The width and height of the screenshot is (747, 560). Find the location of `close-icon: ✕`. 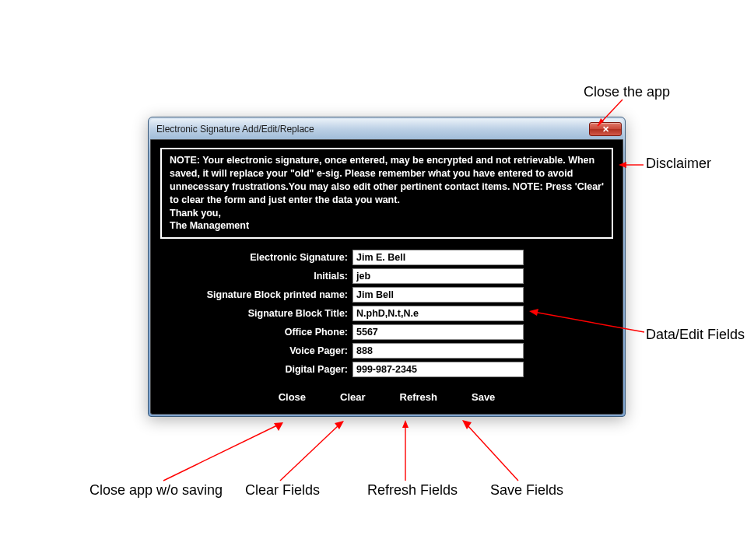

close-icon: ✕ is located at coordinates (605, 129).